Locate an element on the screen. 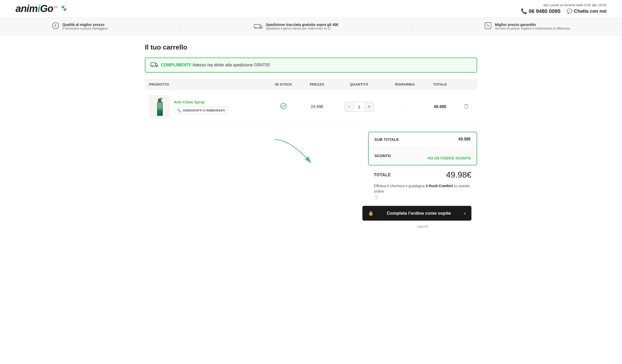 The width and height of the screenshot is (622, 364). qty-increase-button: + is located at coordinates (369, 107).